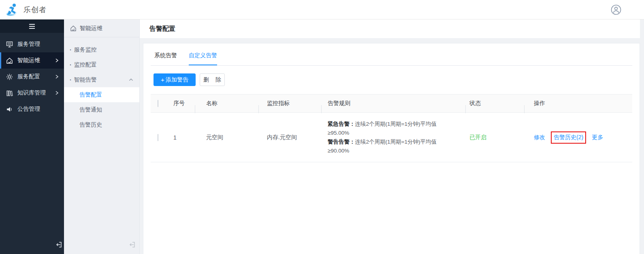 The height and width of the screenshot is (254, 644). Describe the element at coordinates (10, 77) in the screenshot. I see `gear-icon` at that location.